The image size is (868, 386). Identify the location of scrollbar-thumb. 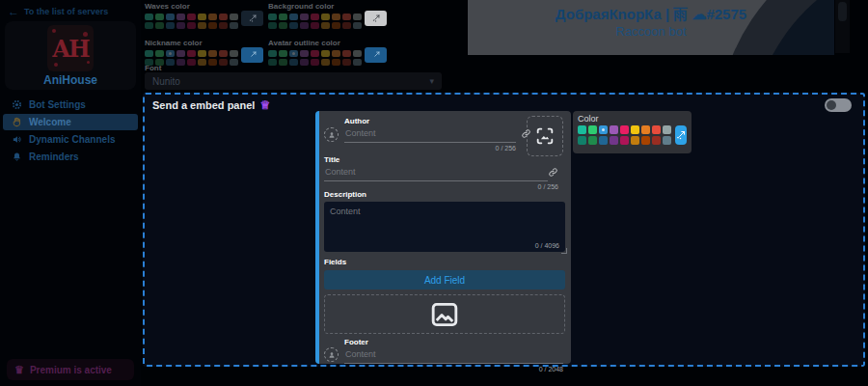
(843, 12).